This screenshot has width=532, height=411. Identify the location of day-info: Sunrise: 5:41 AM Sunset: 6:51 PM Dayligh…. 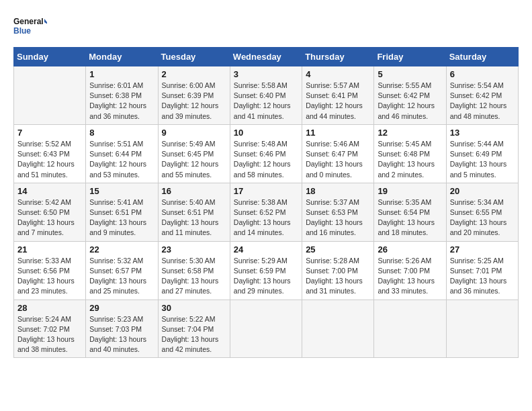
(122, 218).